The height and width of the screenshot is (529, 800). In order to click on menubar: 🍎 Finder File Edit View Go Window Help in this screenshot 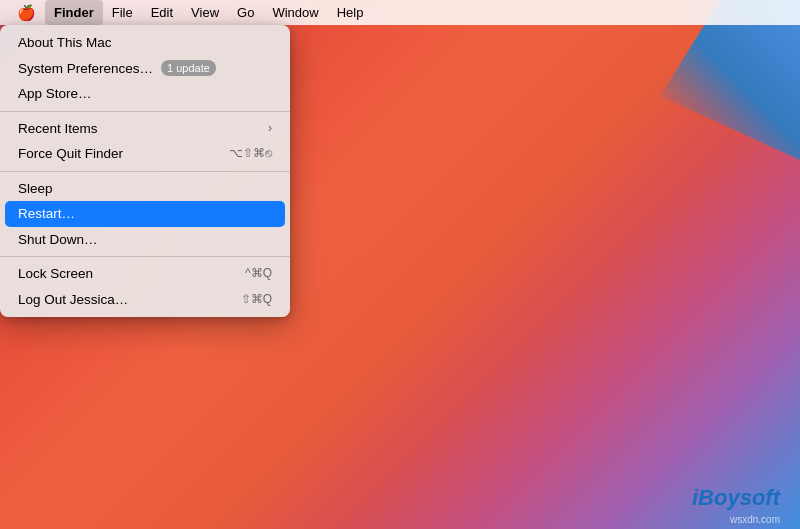, I will do `click(400, 12)`.